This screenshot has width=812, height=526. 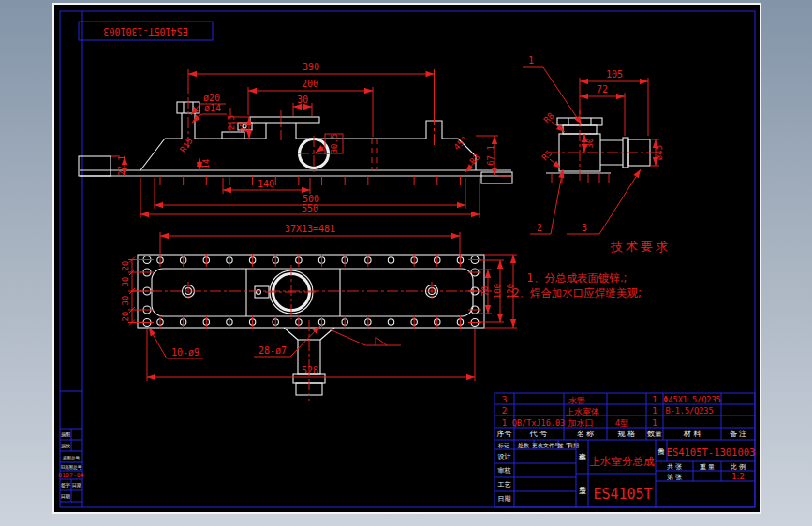 I want to click on svg-text: 4型, so click(x=622, y=423).